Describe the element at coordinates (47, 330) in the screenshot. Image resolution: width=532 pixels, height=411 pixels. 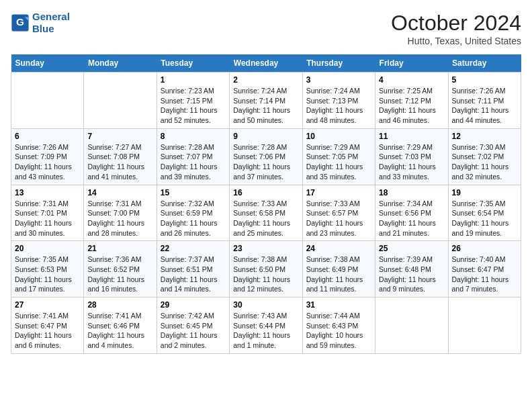
I see `cell-content: Sunrise: 7:41 AM Sunset: 6:47 PM Dayligh…` at that location.